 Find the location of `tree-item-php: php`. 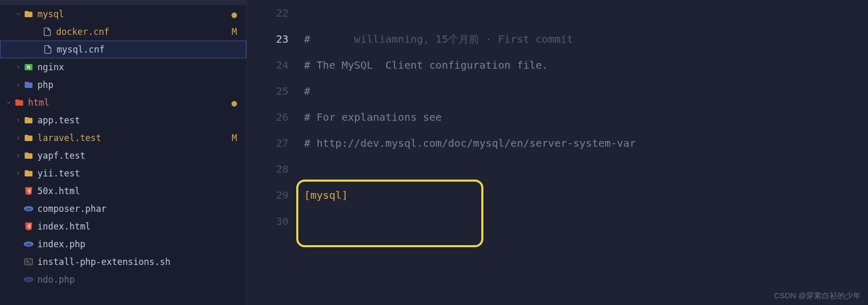

tree-item-php: php is located at coordinates (123, 85).